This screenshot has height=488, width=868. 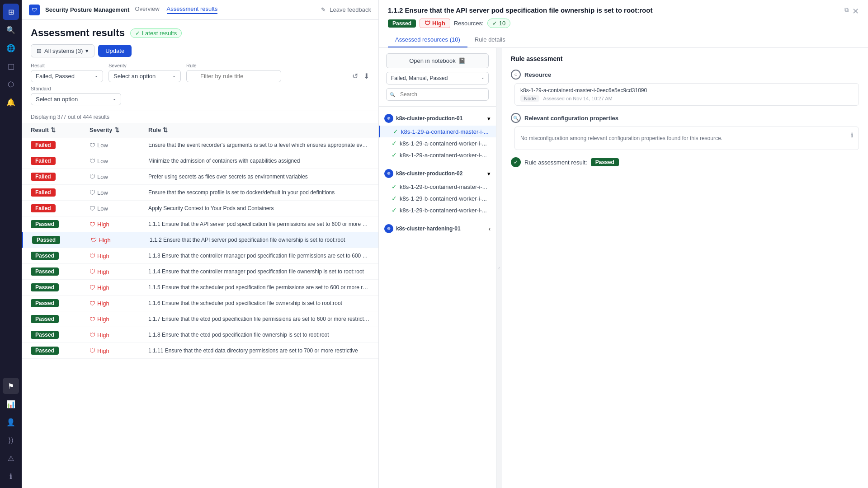 What do you see at coordinates (200, 224) in the screenshot?
I see `table-row: Passed 🛡 High 1.1.1 Ensure that the API …` at bounding box center [200, 224].